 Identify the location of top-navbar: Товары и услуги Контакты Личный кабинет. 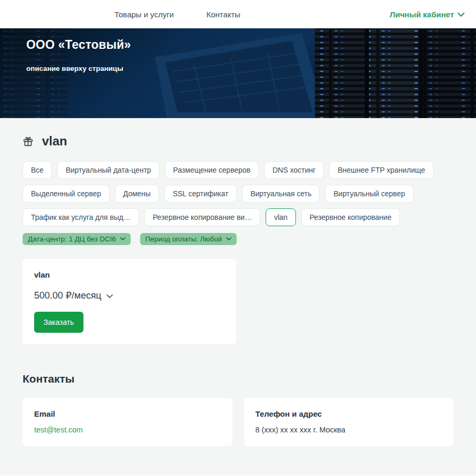
(238, 14).